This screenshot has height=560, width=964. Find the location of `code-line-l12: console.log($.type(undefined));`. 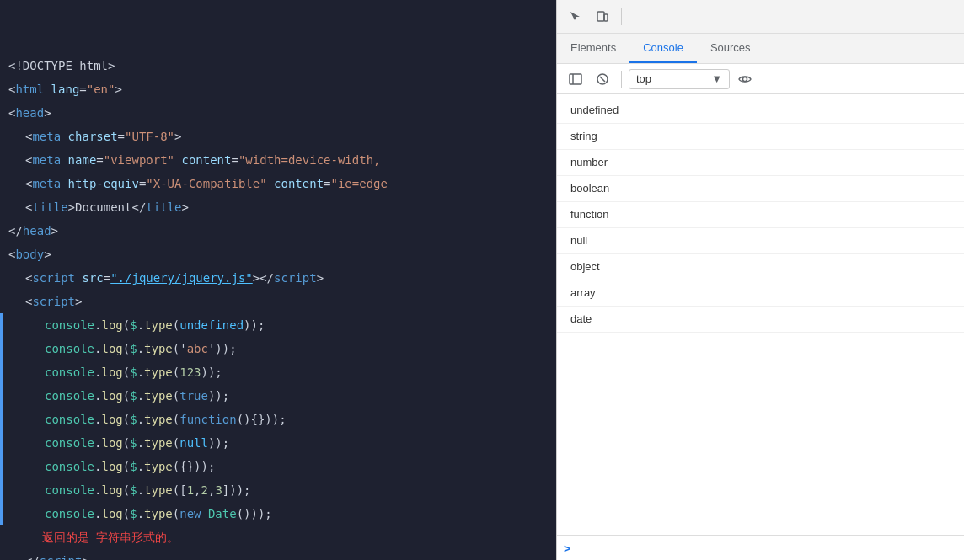

code-line-l12: console.log($.type(undefined)); is located at coordinates (278, 325).